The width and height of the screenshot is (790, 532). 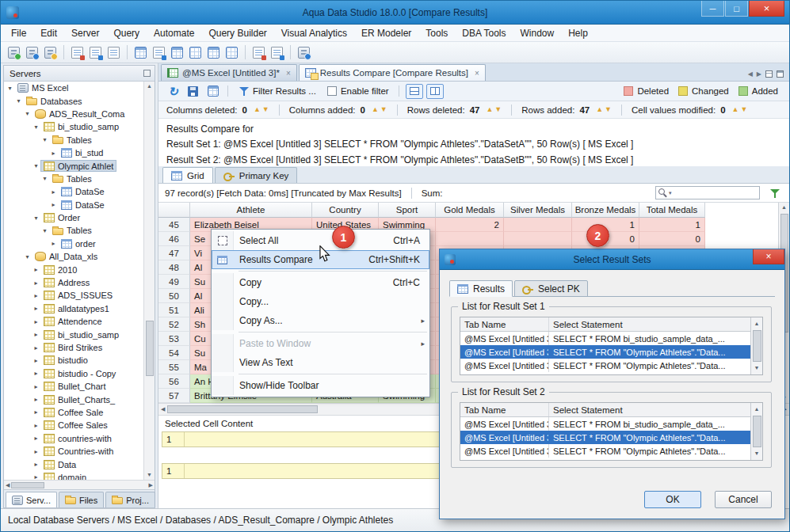 What do you see at coordinates (212, 92) in the screenshot?
I see `export-grid-icon` at bounding box center [212, 92].